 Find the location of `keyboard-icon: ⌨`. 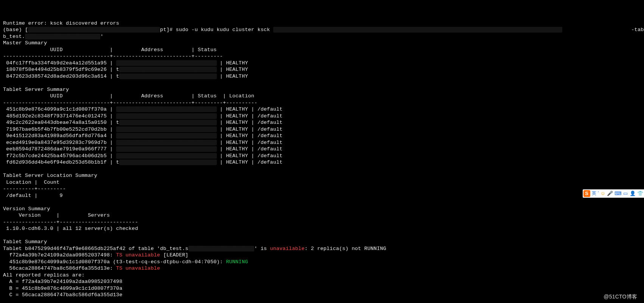

keyboard-icon: ⌨ is located at coordinates (618, 194).